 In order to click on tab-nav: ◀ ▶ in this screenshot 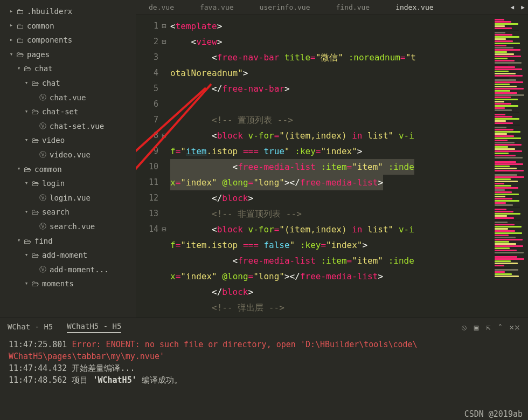, I will do `click(518, 8)`.